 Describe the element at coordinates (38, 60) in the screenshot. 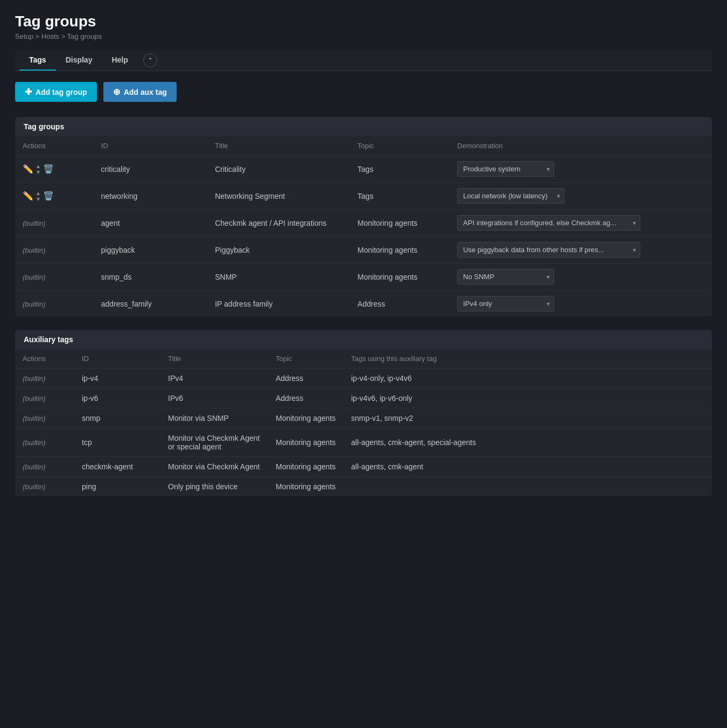

I see `tab-tags: Tags` at that location.